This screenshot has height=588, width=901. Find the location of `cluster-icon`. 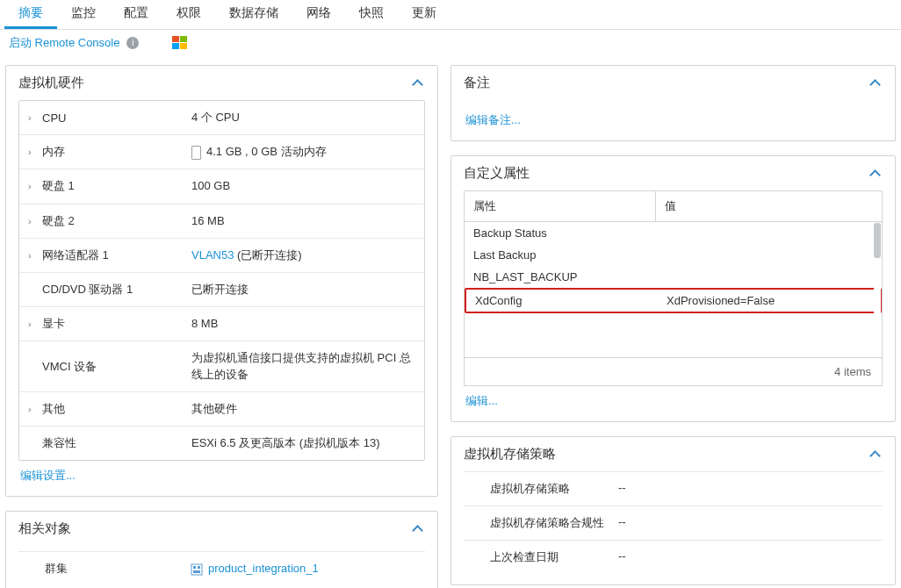

cluster-icon is located at coordinates (197, 570).